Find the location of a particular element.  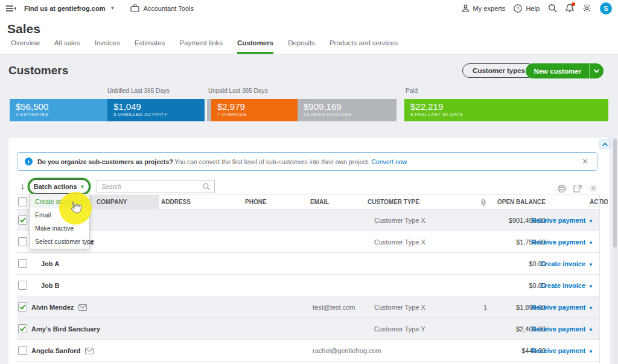

column-header-open-balance: OPEN BALANCE is located at coordinates (521, 202).